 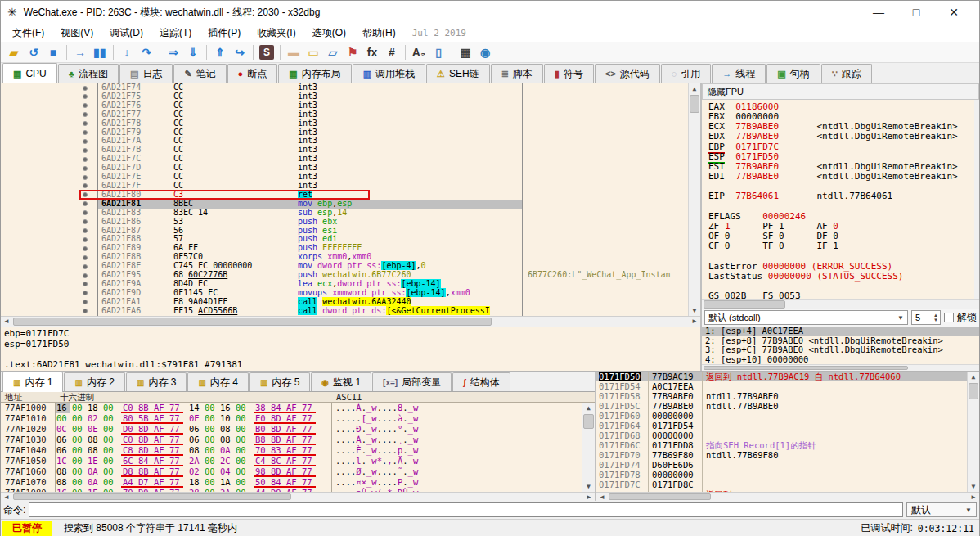 I want to click on tab-seh-chain: ⚠SEH链, so click(x=458, y=74).